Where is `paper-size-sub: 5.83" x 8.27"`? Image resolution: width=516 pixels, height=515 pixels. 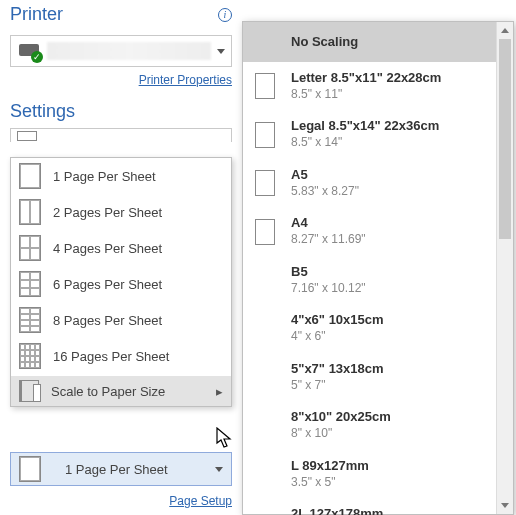 paper-size-sub: 5.83" x 8.27" is located at coordinates (325, 192).